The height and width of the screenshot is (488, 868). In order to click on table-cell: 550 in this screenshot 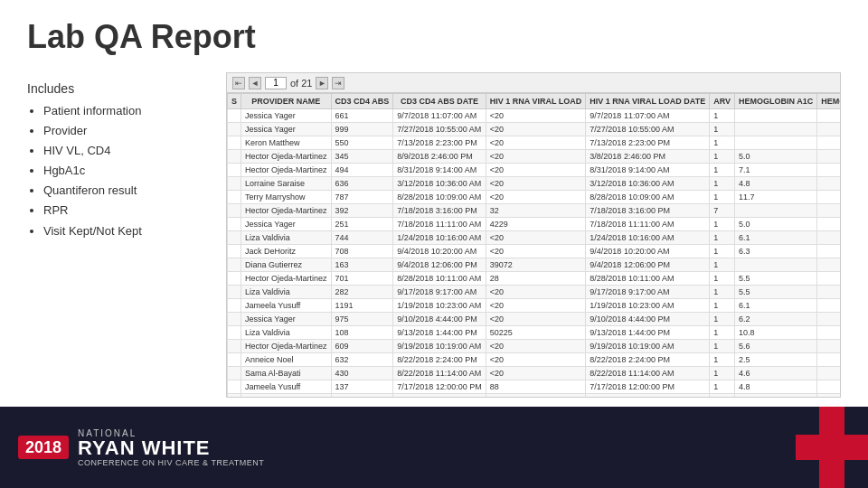, I will do `click(362, 143)`.